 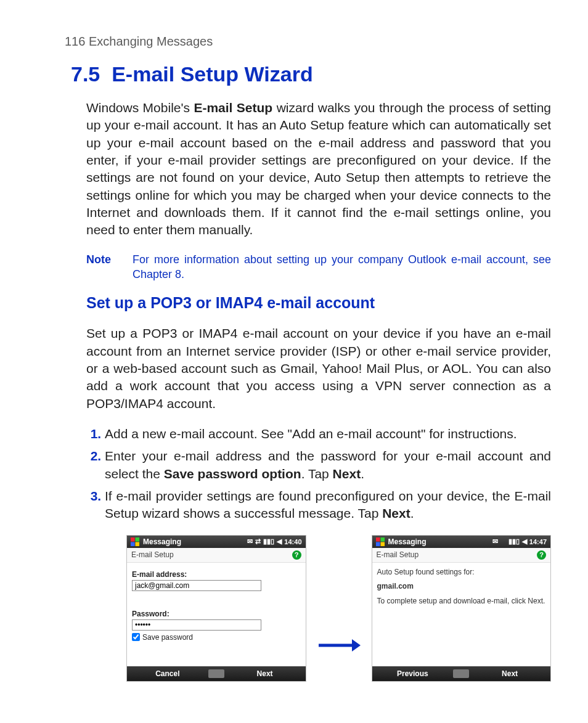 What do you see at coordinates (462, 573) in the screenshot?
I see `autosetup-msg: Auto Setup found settings for:` at bounding box center [462, 573].